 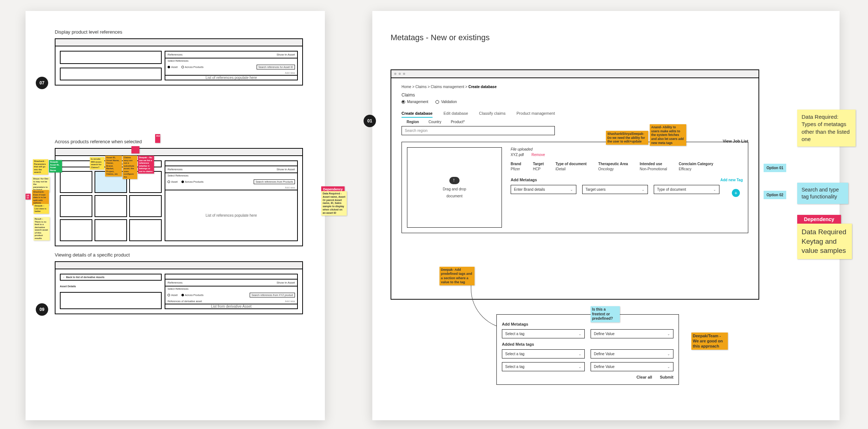 What do you see at coordinates (179, 193) in the screenshot?
I see `section-08: Across products reference when selected …` at bounding box center [179, 193].